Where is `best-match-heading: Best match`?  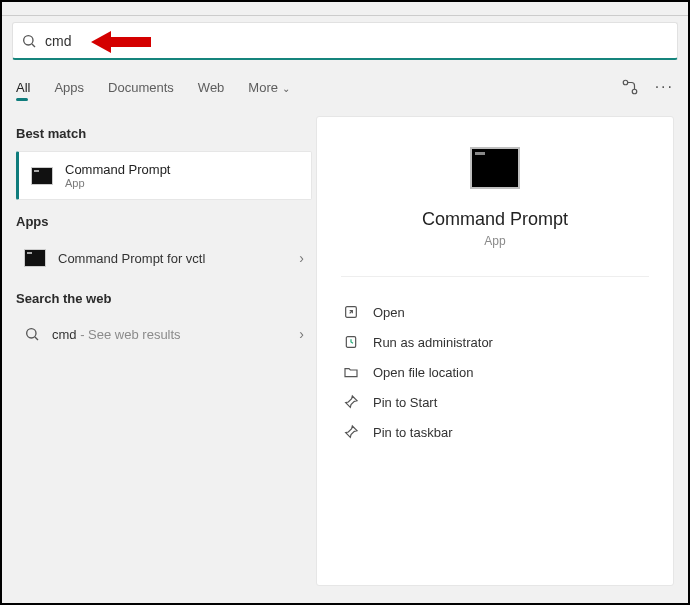 best-match-heading: Best match is located at coordinates (164, 134).